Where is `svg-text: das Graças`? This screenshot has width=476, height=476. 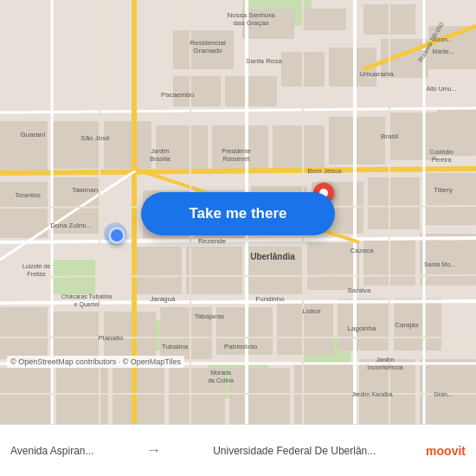 svg-text: das Graças is located at coordinates (251, 23).